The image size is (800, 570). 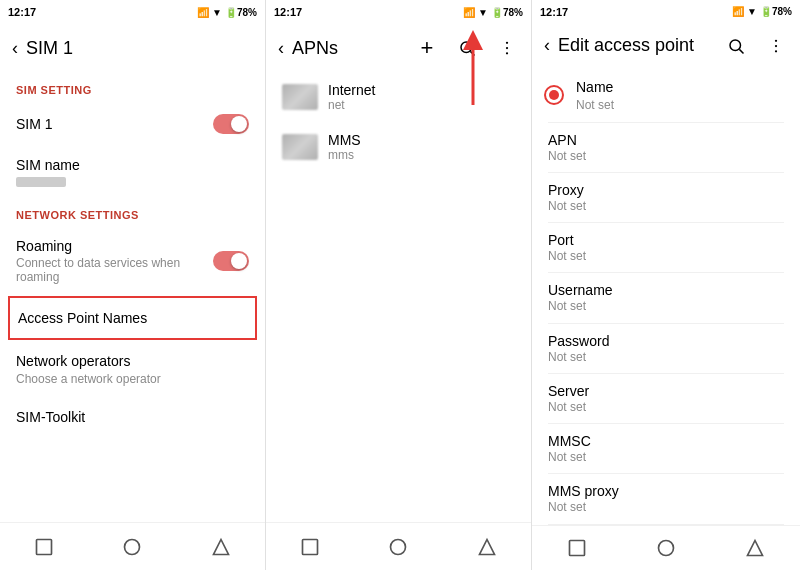 What do you see at coordinates (682, 87) in the screenshot?
I see `name-field-title: Name` at bounding box center [682, 87].